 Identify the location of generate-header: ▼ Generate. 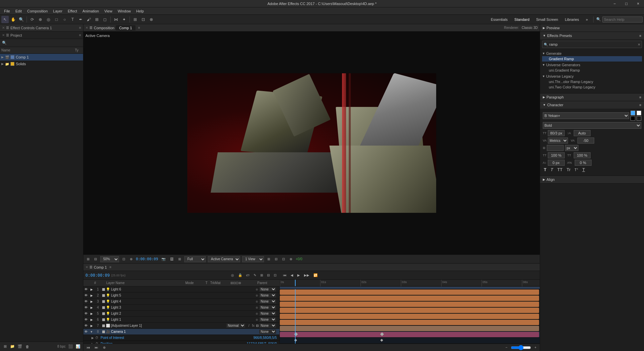
(592, 53).